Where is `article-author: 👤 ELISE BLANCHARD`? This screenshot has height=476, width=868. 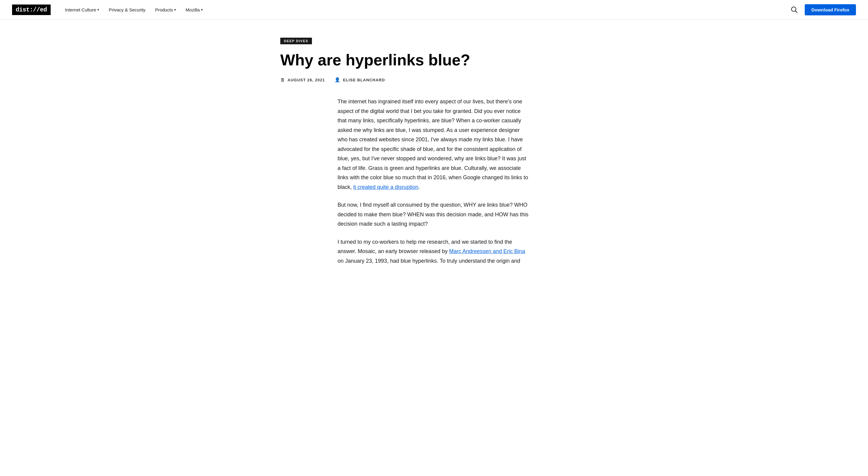
article-author: 👤 ELISE BLANCHARD is located at coordinates (360, 80).